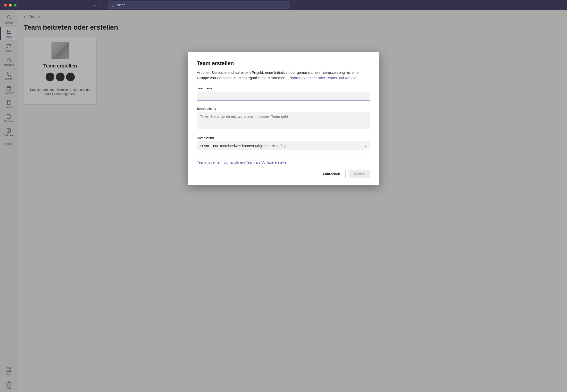 The height and width of the screenshot is (392, 567). I want to click on nav-back-icon: ‹, so click(95, 5).